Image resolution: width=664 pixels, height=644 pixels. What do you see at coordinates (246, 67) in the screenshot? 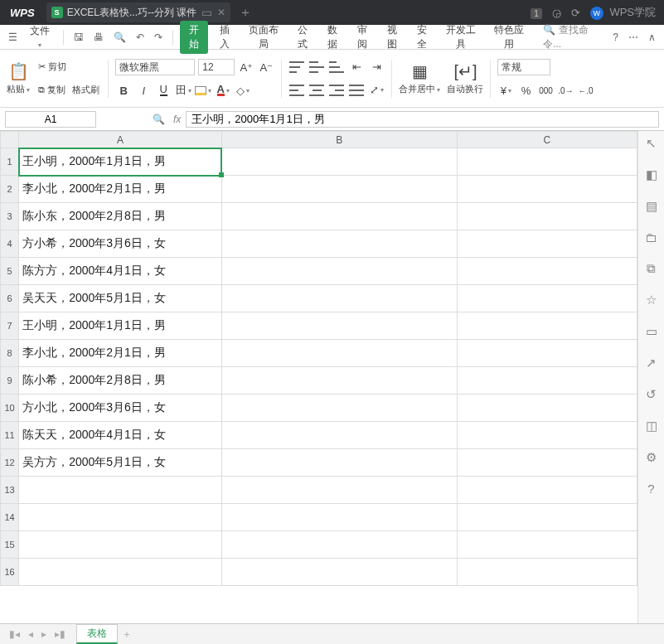
I see `increase-font-icon: A⁺` at bounding box center [246, 67].